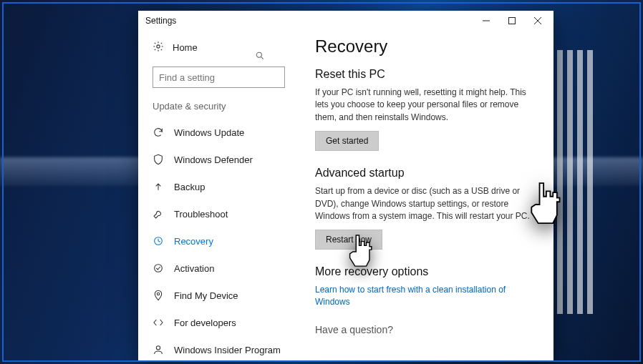  What do you see at coordinates (226, 106) in the screenshot?
I see `section-label: Update & security` at bounding box center [226, 106].